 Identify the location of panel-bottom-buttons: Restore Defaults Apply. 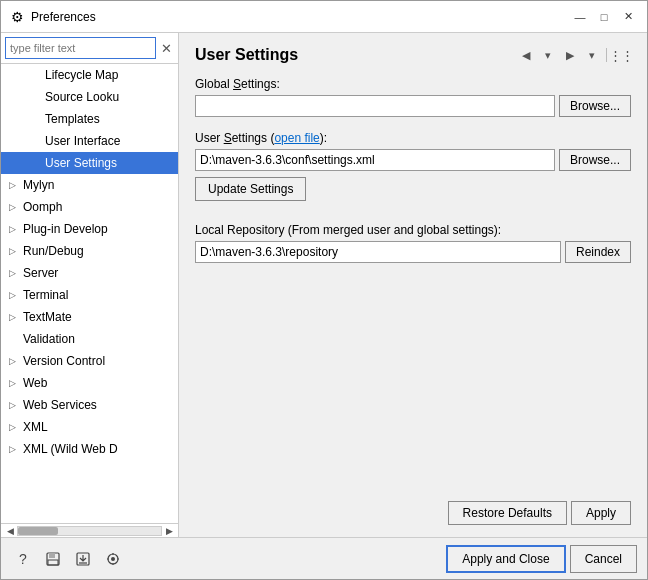
(413, 509).